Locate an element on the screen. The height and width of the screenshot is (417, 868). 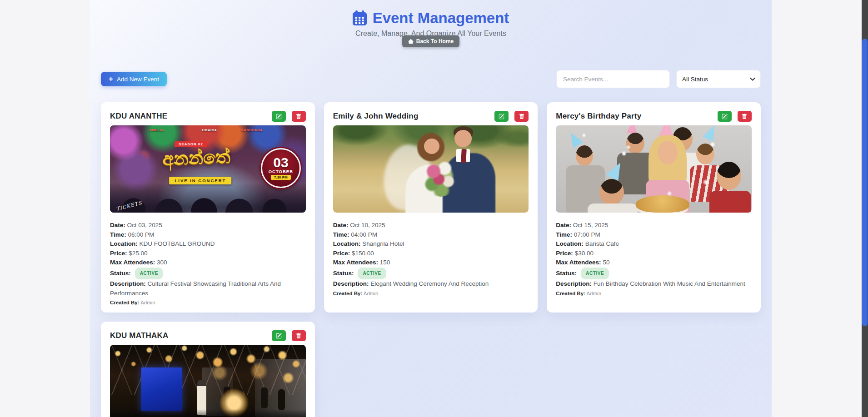
event-price-row: Price: $25.00 is located at coordinates (208, 253).